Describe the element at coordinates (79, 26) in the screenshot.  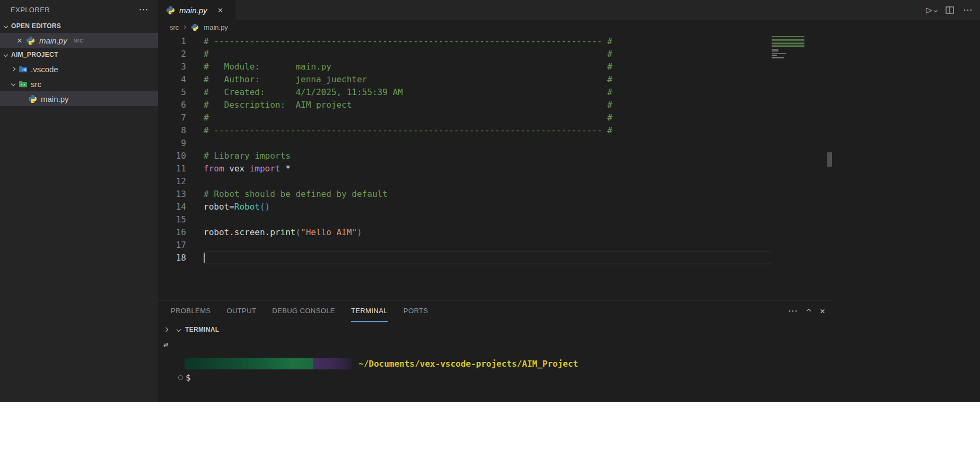
I see `open-editors-section-header: OPEN EDITORS` at that location.